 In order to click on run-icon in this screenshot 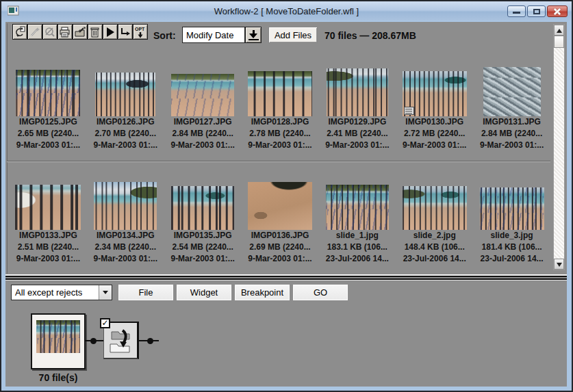, I will do `click(110, 32)`.